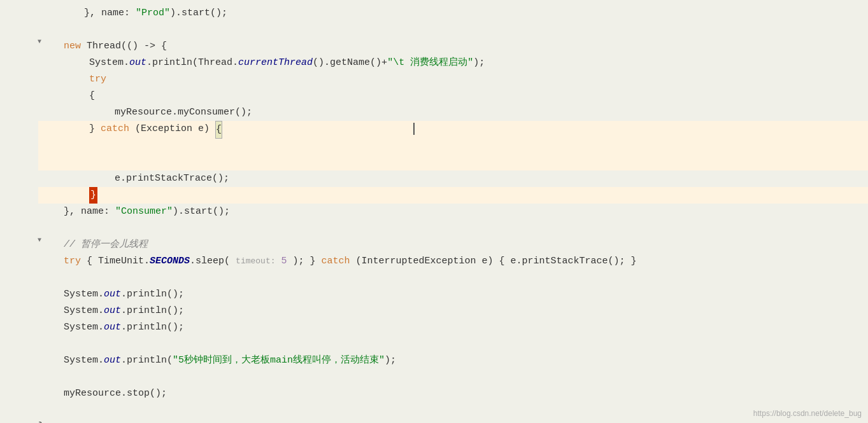 The image size is (868, 423). Describe the element at coordinates (453, 63) in the screenshot. I see `code-line-4: System.out.println(Thread.currentThread(…` at that location.